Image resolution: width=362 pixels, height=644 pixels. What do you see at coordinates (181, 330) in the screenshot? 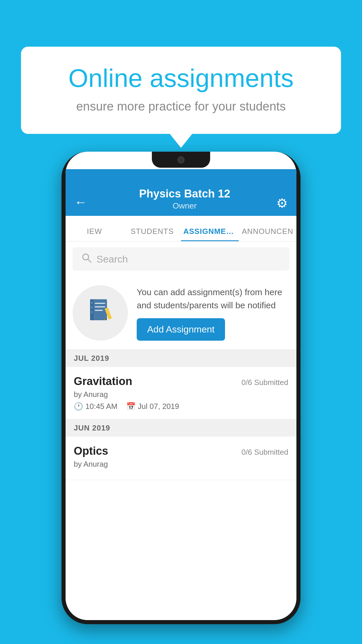
I see `add-assignment-button: Add Assignment` at bounding box center [181, 330].